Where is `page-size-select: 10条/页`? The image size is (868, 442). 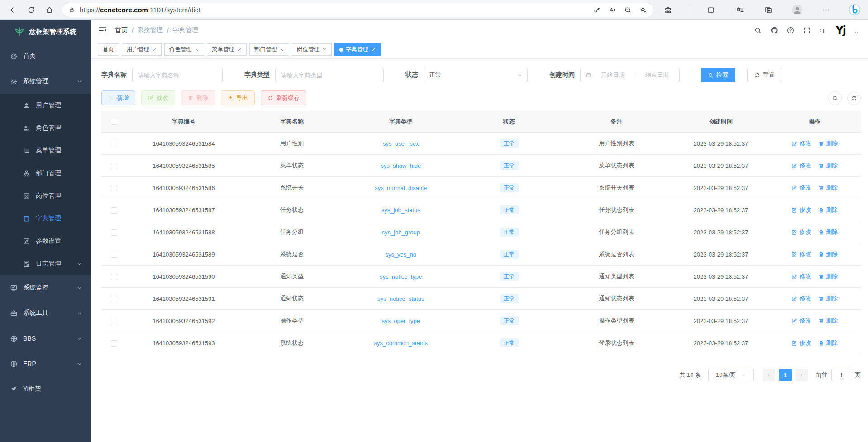 page-size-select: 10条/页 is located at coordinates (731, 375).